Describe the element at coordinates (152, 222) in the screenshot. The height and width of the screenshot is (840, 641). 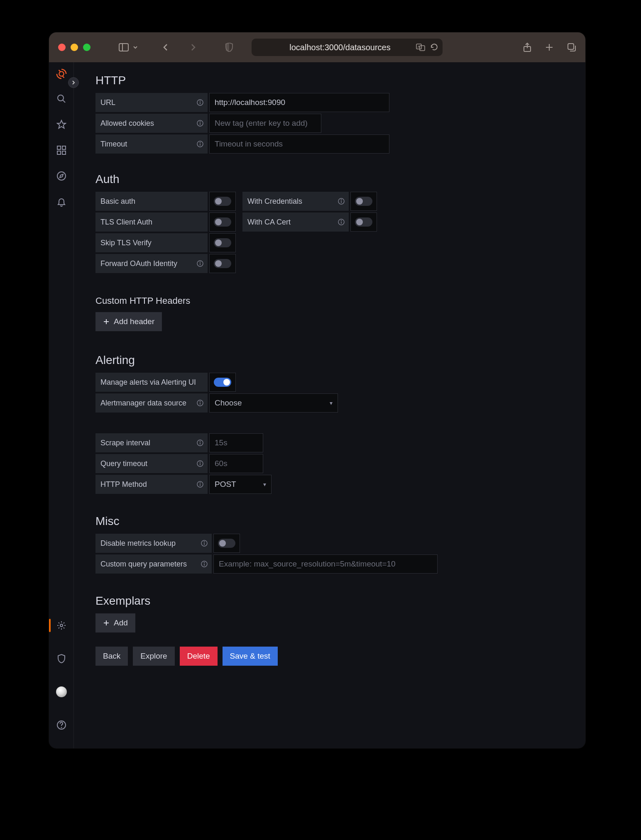
I see `label-tls-client-auth: TLS Client Auth` at that location.